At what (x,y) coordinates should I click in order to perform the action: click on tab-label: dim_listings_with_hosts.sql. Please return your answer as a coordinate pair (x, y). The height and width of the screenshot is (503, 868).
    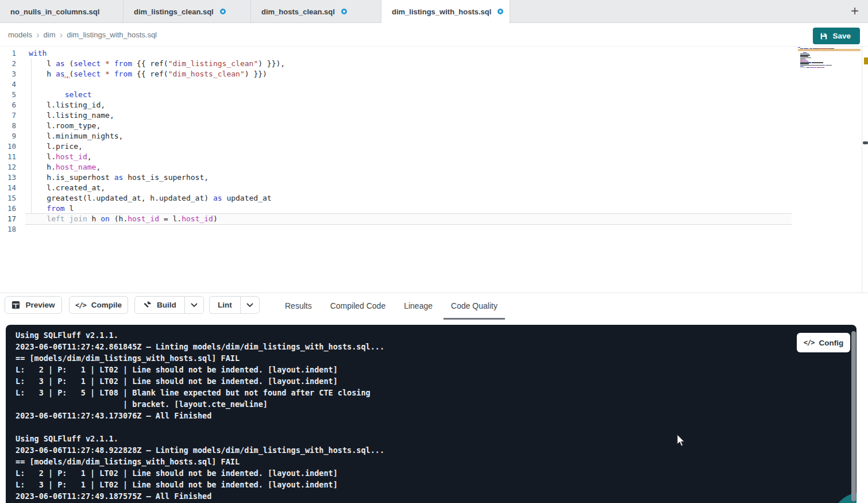
    Looking at the image, I should click on (441, 11).